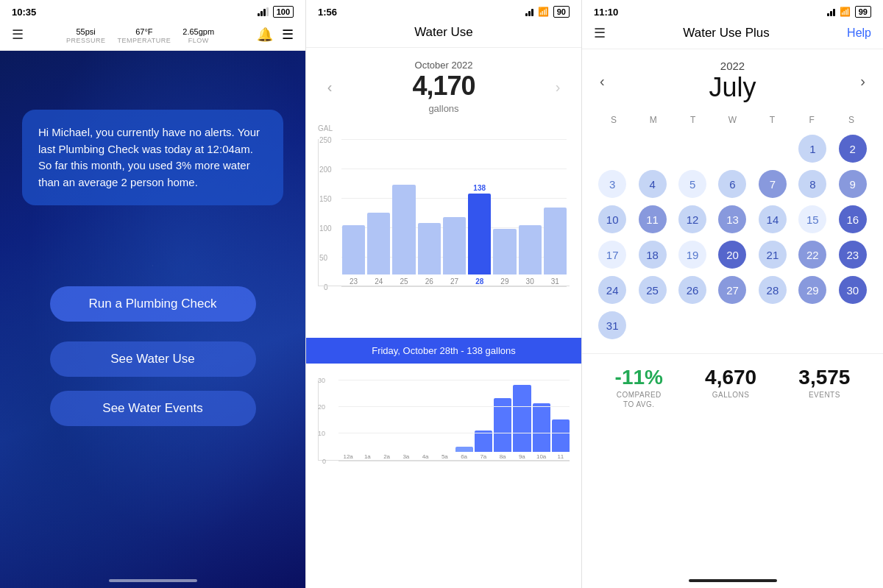 The image size is (883, 588). What do you see at coordinates (602, 81) in the screenshot?
I see `cal-prev-btn: ‹` at bounding box center [602, 81].